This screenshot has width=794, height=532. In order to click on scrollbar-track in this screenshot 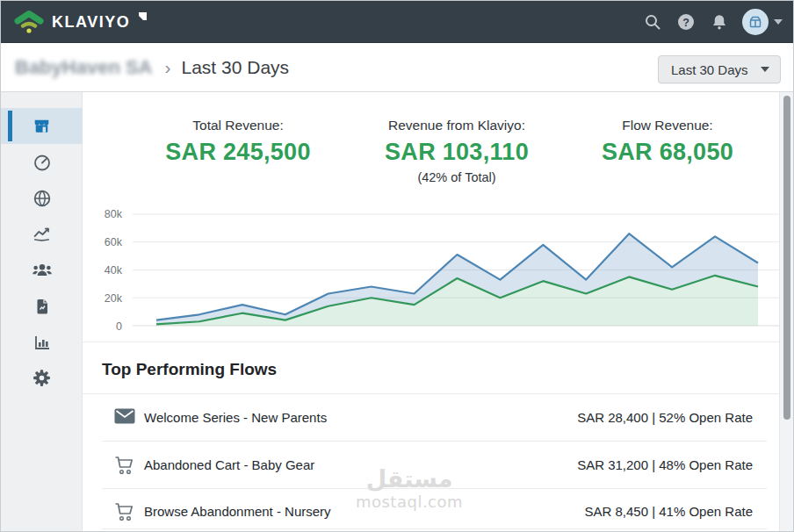, I will do `click(786, 313)`.